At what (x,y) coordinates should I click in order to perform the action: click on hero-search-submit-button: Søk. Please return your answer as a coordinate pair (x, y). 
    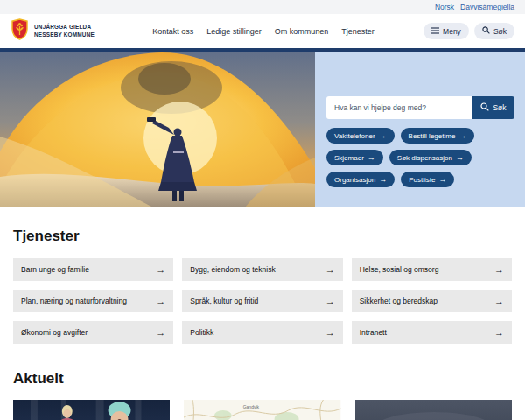
    Looking at the image, I should click on (494, 108).